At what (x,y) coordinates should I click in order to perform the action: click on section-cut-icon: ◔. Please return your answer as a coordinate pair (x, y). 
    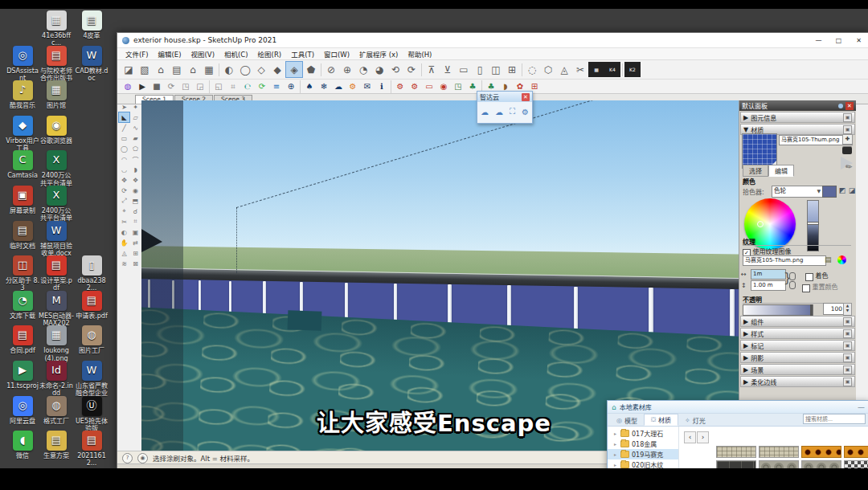
    Looking at the image, I should click on (363, 69).